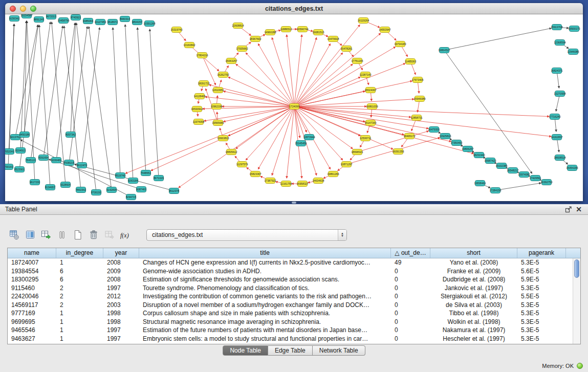 Image resolution: width=588 pixels, height=372 pixels. What do you see at coordinates (174, 191) in the screenshot?
I see `graph-node: 9512378` at bounding box center [174, 191].